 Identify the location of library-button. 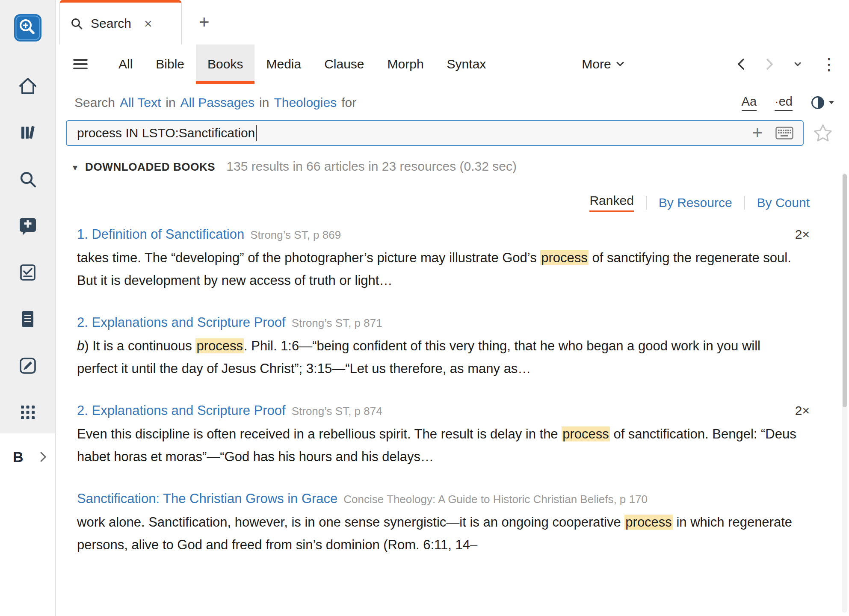
(27, 133).